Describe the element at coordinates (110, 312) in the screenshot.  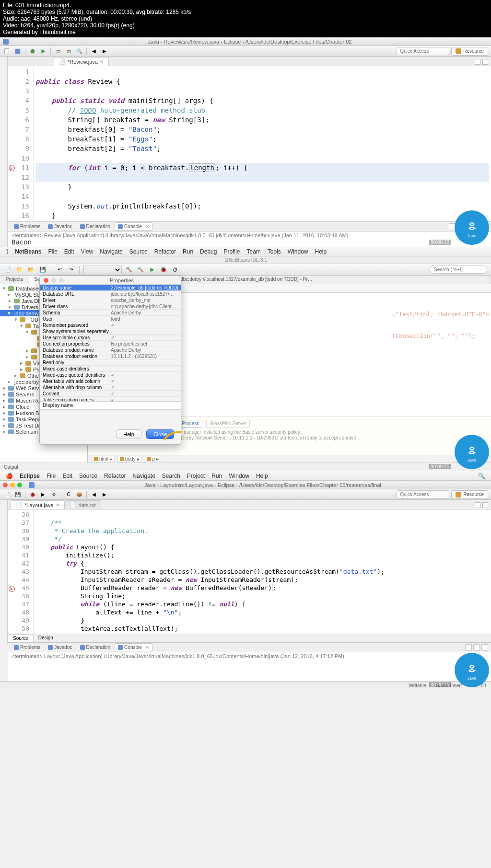
I see `property-row: SchemaApache Derby` at that location.